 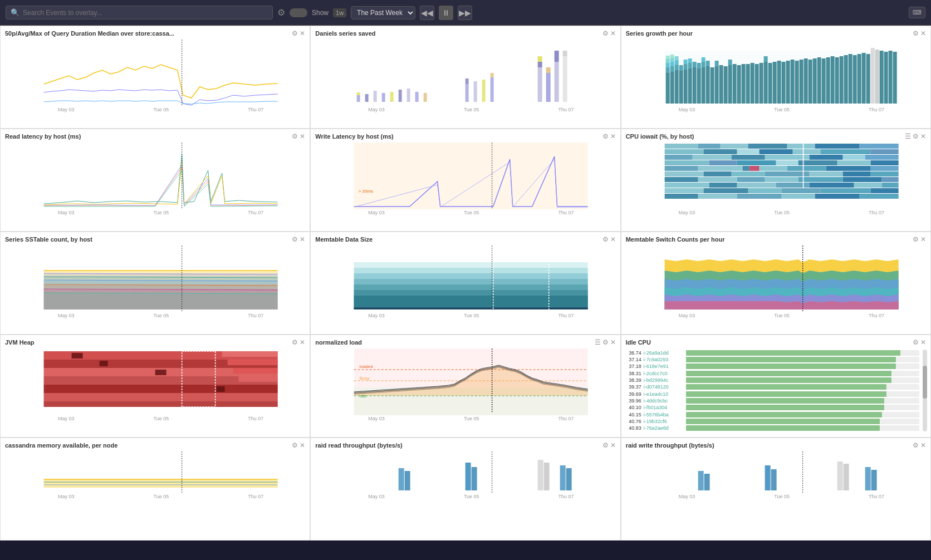 I want to click on panel-title: Series growth per hour, so click(x=770, y=33).